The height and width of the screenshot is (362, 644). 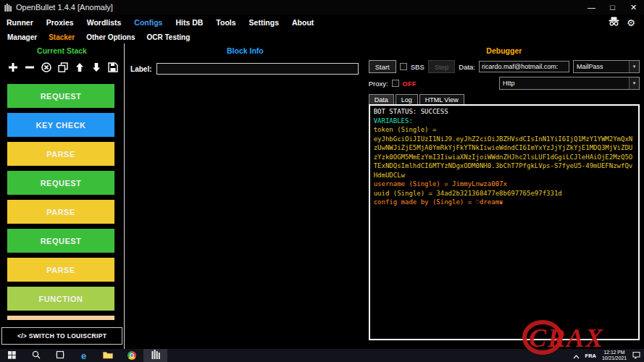 I want to click on current-stack-header: Current Stack, so click(x=62, y=50).